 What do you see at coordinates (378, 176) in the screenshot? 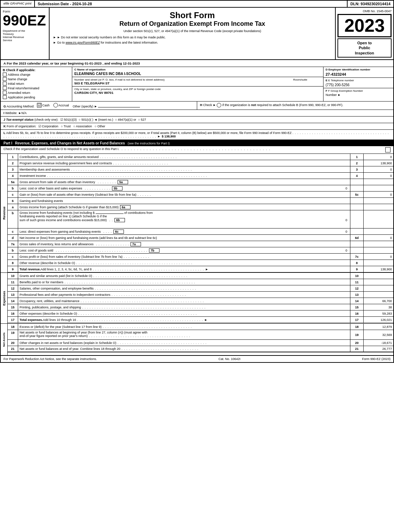
I see `row-4-value: 0` at bounding box center [378, 176].